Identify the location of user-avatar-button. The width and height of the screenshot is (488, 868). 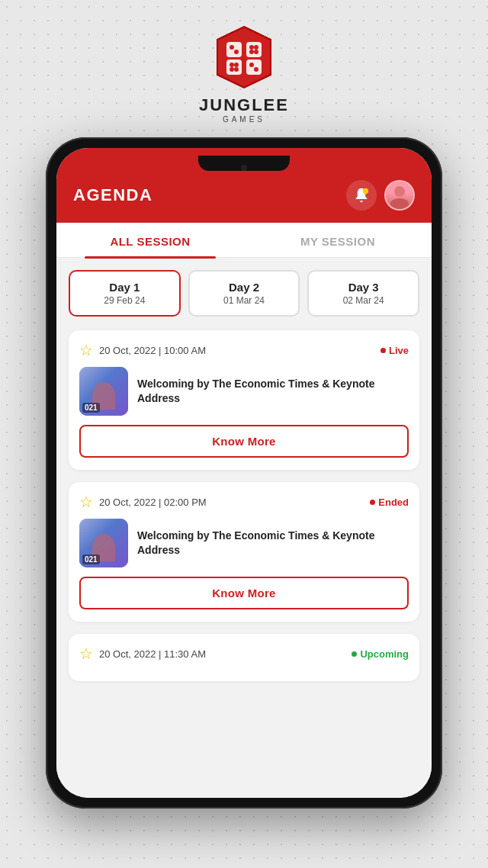
(400, 195).